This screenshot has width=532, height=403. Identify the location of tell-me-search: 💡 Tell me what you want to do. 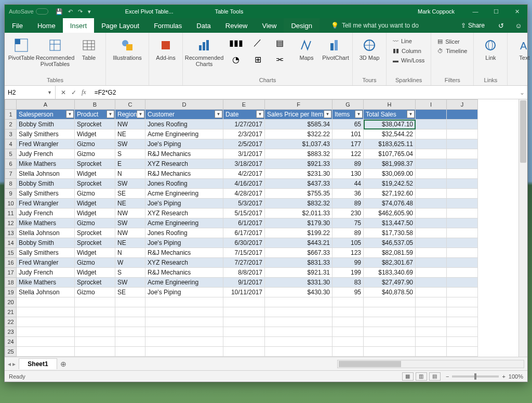
(387, 25).